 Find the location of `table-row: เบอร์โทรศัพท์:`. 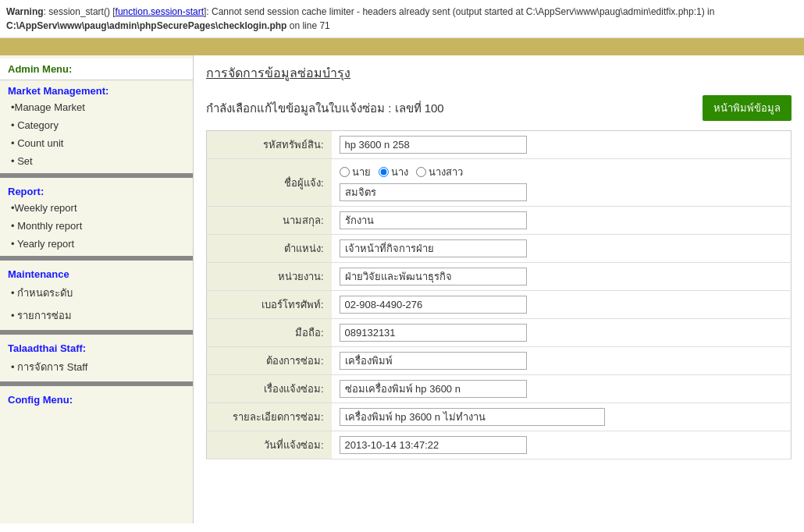

table-row: เบอร์โทรศัพท์: is located at coordinates (500, 305).